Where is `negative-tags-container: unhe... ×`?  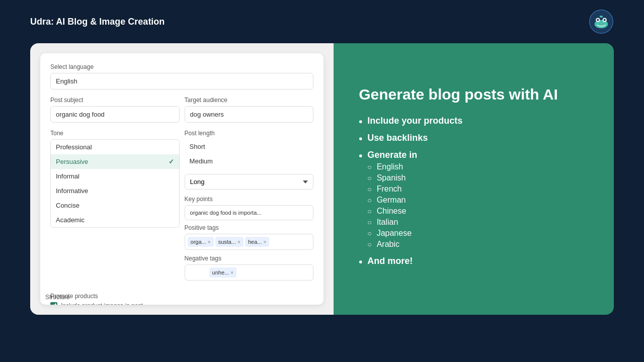 negative-tags-container: unhe... × is located at coordinates (250, 273).